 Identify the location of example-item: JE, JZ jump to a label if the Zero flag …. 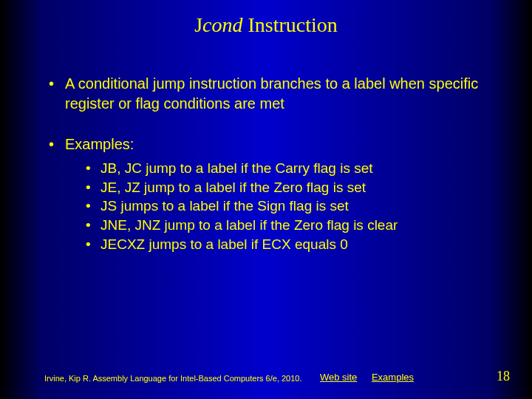
(286, 188).